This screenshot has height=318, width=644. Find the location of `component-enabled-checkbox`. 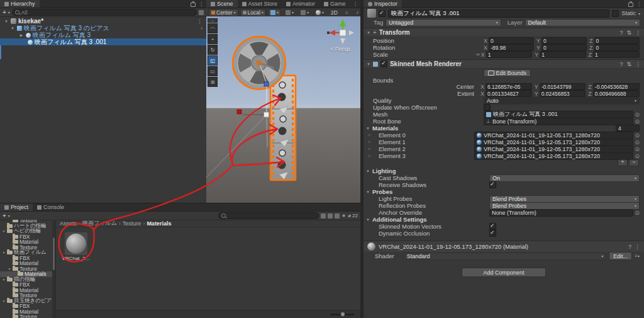

component-enabled-checkbox is located at coordinates (384, 64).